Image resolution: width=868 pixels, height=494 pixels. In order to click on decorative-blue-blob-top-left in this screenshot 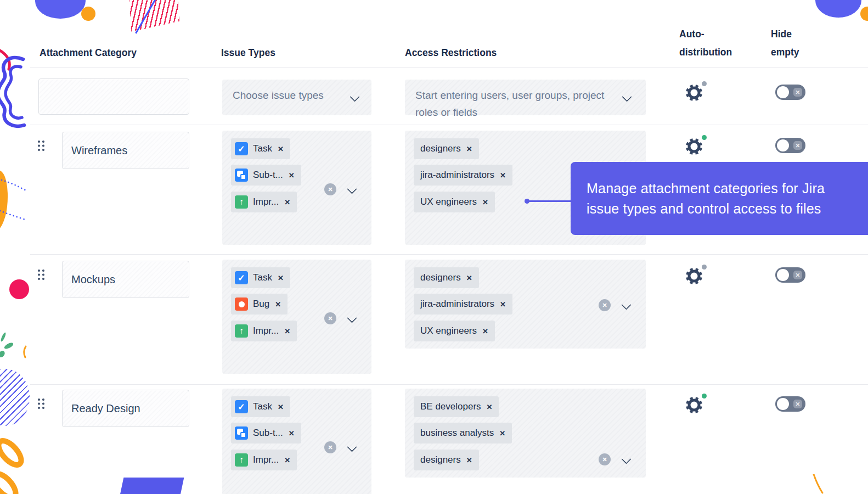, I will do `click(60, 9)`.